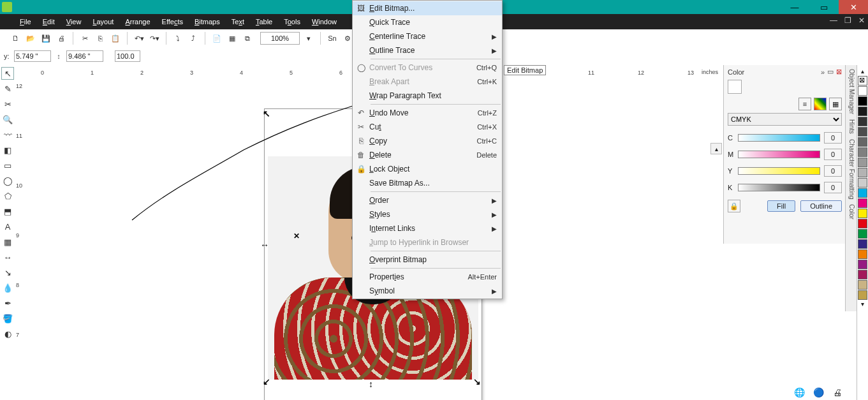 The width and height of the screenshot is (868, 400). What do you see at coordinates (835, 104) in the screenshot?
I see `color-palettes-mode: ▦` at bounding box center [835, 104].